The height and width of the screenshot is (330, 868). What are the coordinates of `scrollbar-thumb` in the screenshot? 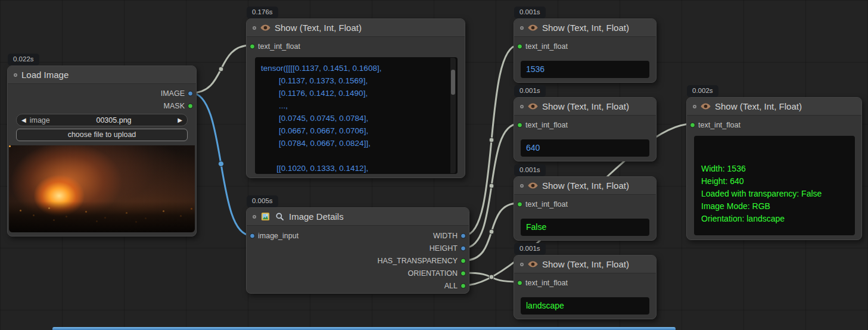 It's located at (453, 82).